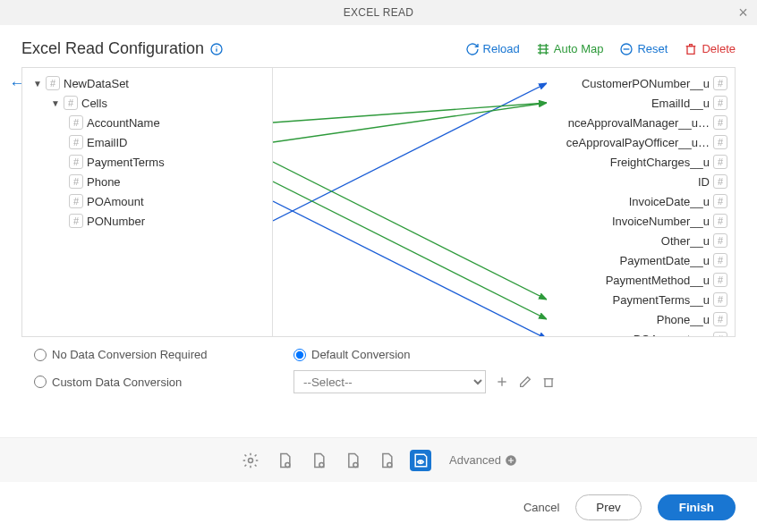 This screenshot has height=532, width=757. Describe the element at coordinates (123, 48) in the screenshot. I see `page-title: Excel Read Configuration` at that location.